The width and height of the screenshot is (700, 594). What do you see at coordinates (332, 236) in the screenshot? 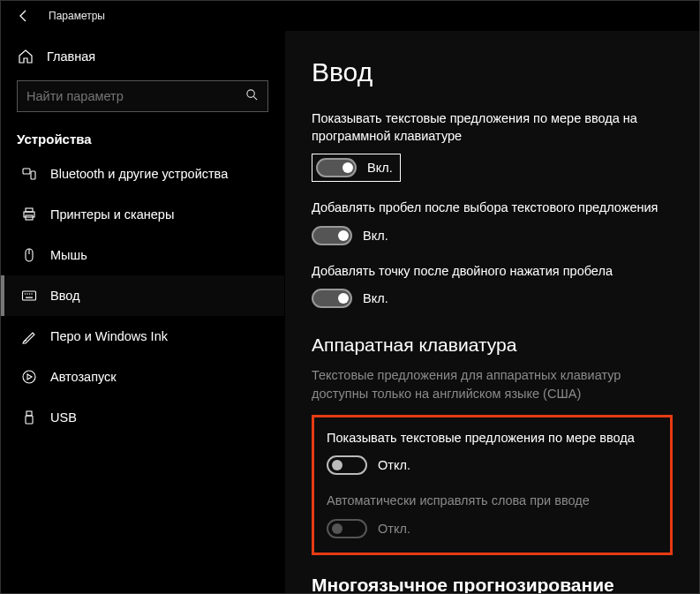
I see `toggle-add-space` at bounding box center [332, 236].